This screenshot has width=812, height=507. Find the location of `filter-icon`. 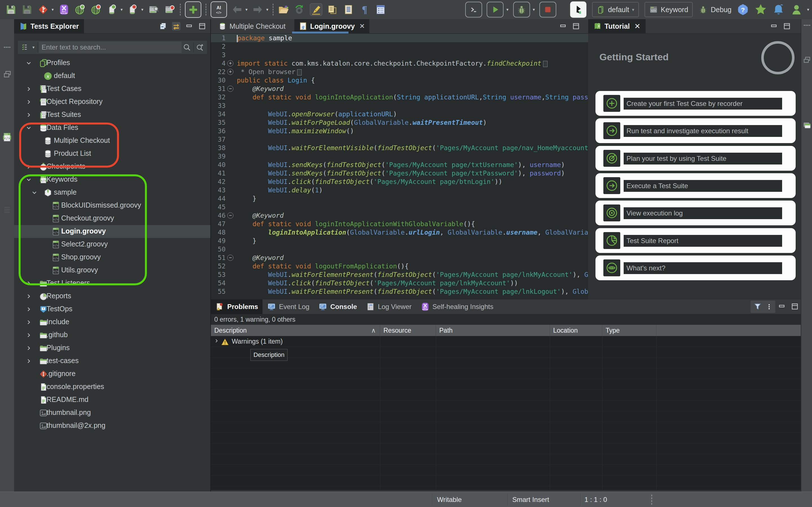

filter-icon is located at coordinates (758, 306).